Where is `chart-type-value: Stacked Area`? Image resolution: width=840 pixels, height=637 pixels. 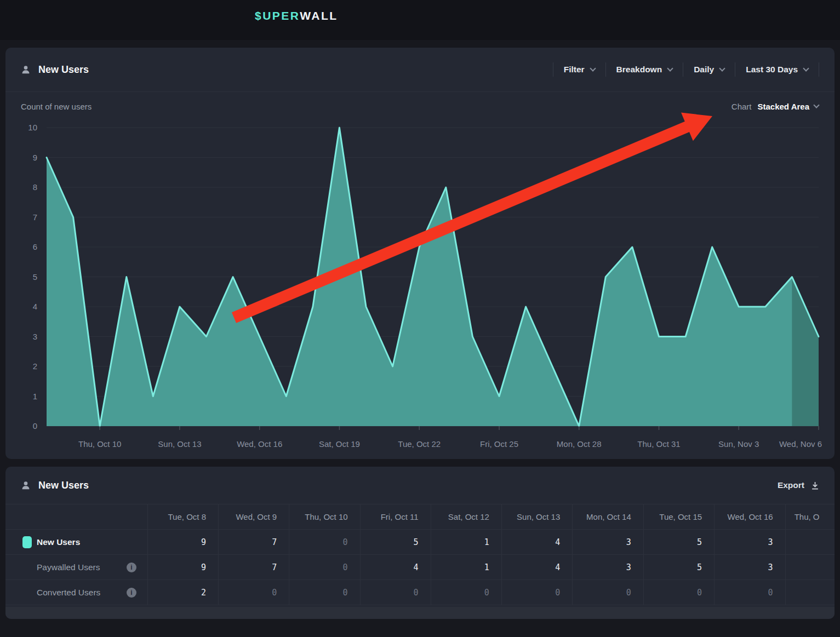 chart-type-value: Stacked Area is located at coordinates (784, 106).